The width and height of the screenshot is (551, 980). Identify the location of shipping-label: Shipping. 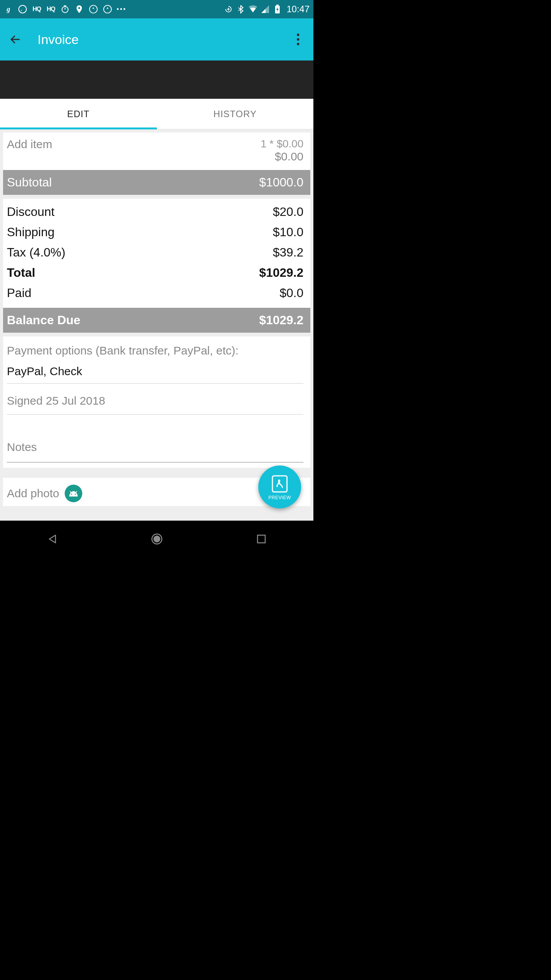
(31, 232).